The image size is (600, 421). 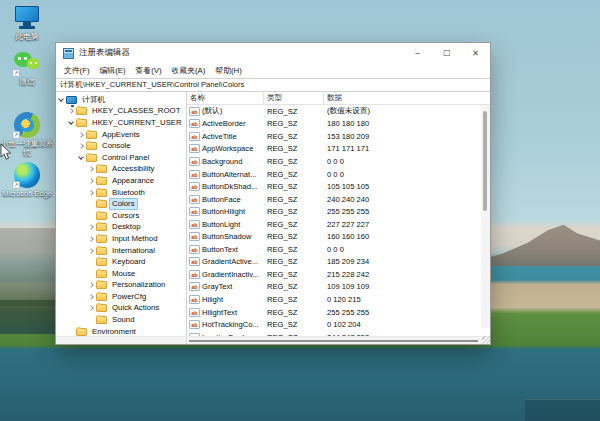 What do you see at coordinates (16, 135) in the screenshot?
I see `shortcut-arrow-icon: ↗` at bounding box center [16, 135].